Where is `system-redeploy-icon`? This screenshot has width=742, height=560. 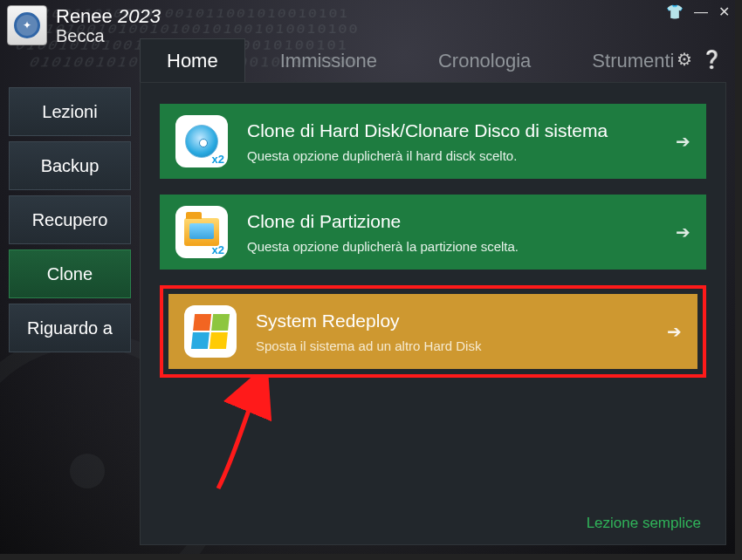
system-redeploy-icon is located at coordinates (210, 331).